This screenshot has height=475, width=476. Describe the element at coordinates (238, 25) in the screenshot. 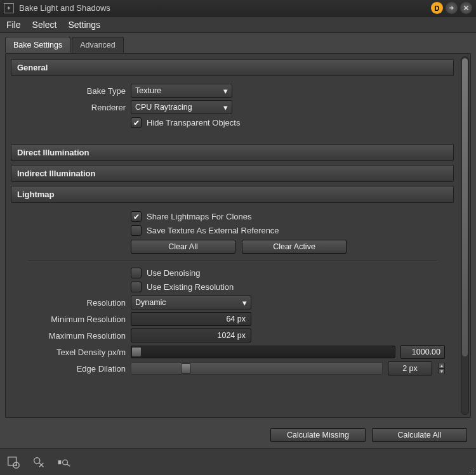

I see `menubar: File Select Settings` at that location.